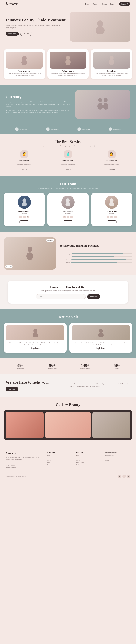  Describe the element at coordinates (60, 465) in the screenshot. I see `footer-nav-link-5: Pages` at that location.